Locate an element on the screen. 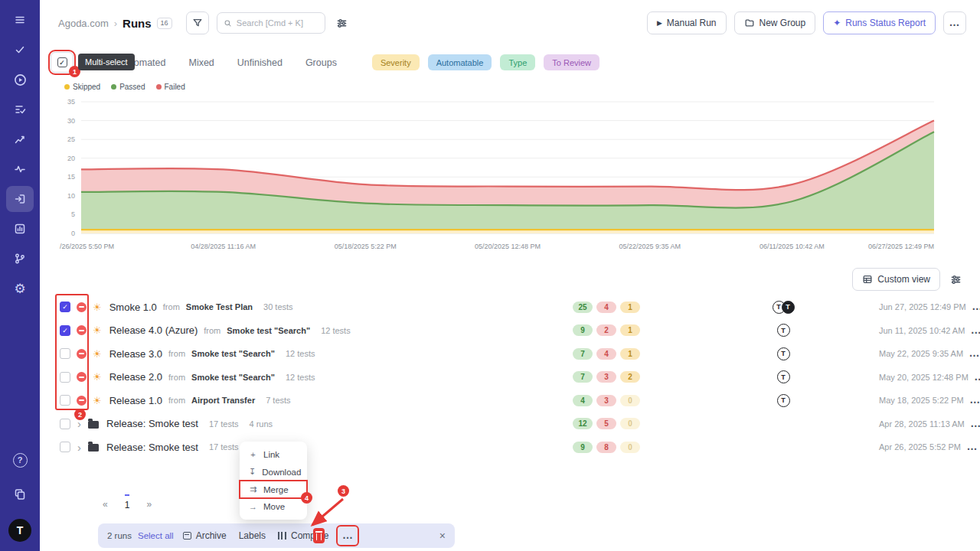 This screenshot has width=980, height=551. run-date: May 20, 2025 12:48 PM is located at coordinates (923, 377).